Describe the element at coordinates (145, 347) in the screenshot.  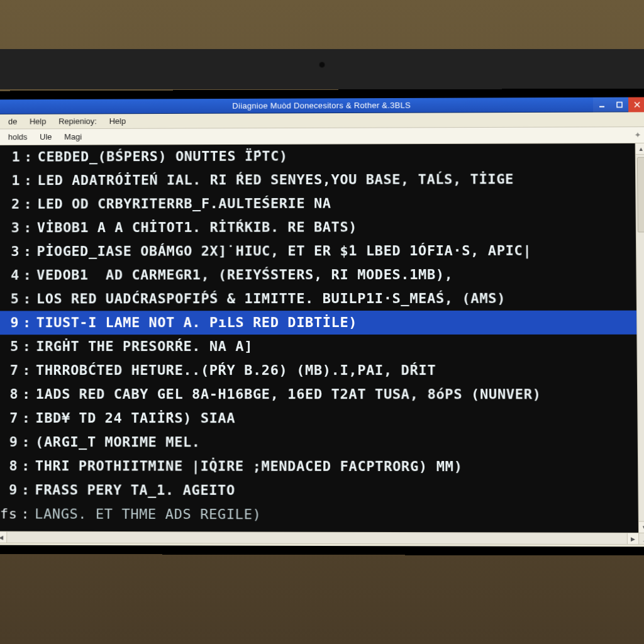
I see `line-text: IRGḢT THE PRESORŔE. NA A]` at that location.